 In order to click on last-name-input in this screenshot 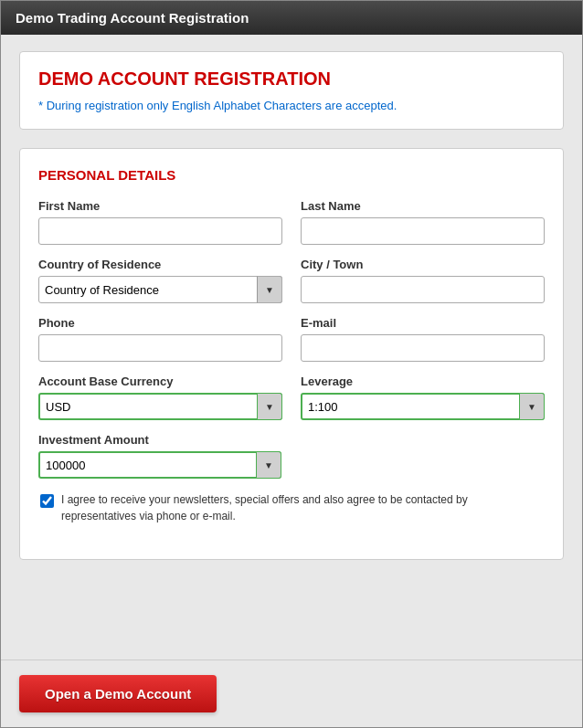, I will do `click(422, 231)`.